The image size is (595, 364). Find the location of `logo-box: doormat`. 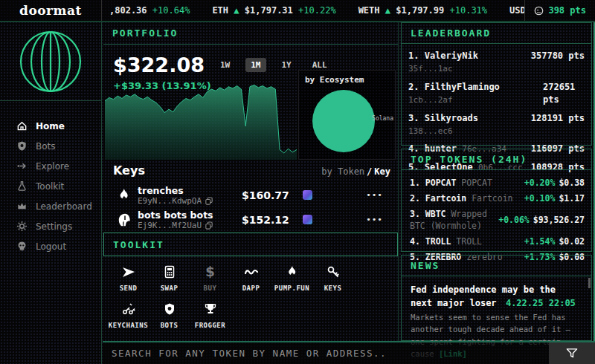

logo-box: doormat is located at coordinates (51, 10).